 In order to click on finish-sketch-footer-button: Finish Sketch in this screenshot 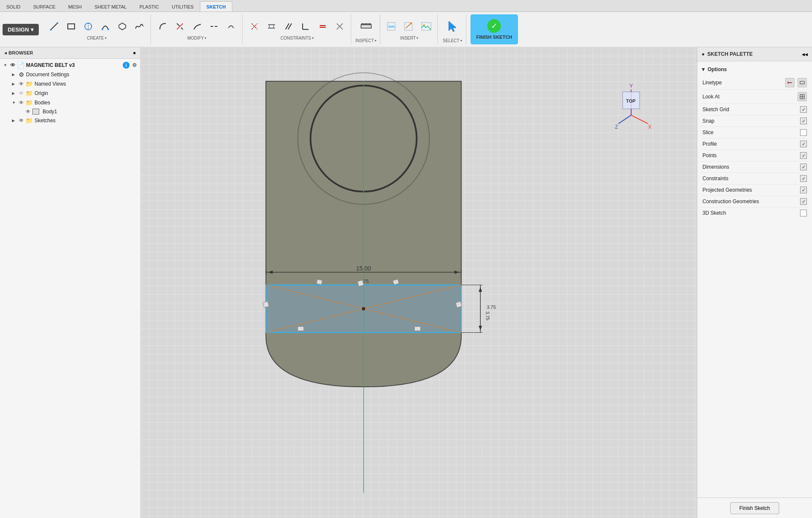, I will do `click(754, 508)`.